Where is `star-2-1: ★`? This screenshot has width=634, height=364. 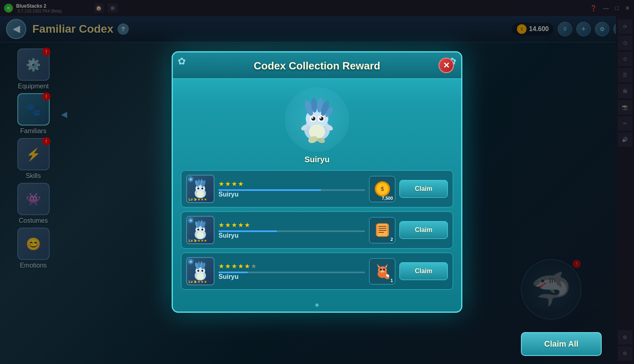
star-2-1: ★ is located at coordinates (221, 225).